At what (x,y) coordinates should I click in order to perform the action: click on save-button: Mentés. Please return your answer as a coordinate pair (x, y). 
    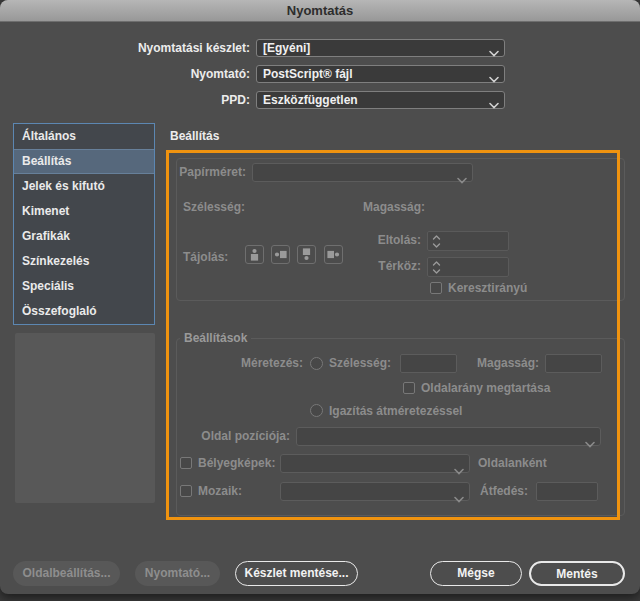
    Looking at the image, I should click on (577, 574).